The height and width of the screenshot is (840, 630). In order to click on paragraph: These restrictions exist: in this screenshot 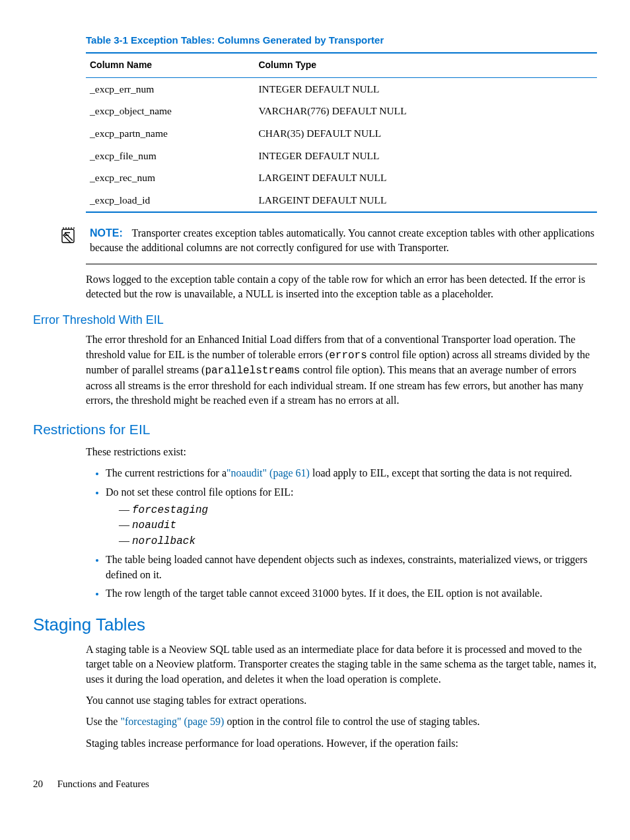, I will do `click(341, 452)`.